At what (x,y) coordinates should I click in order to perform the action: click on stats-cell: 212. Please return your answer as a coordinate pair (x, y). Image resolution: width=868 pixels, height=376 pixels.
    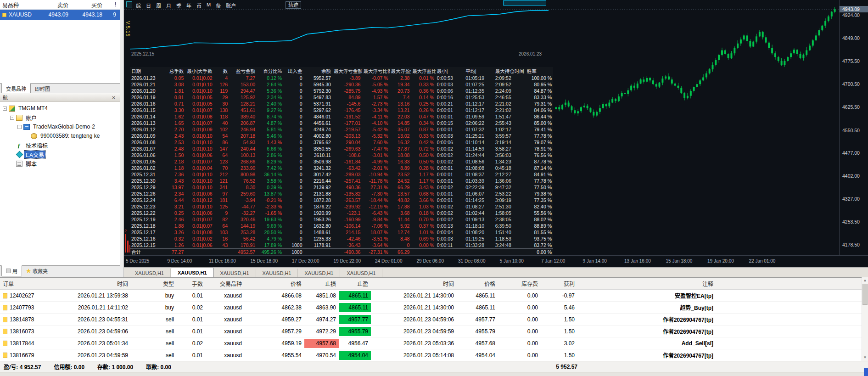
    Looking at the image, I should click on (221, 174).